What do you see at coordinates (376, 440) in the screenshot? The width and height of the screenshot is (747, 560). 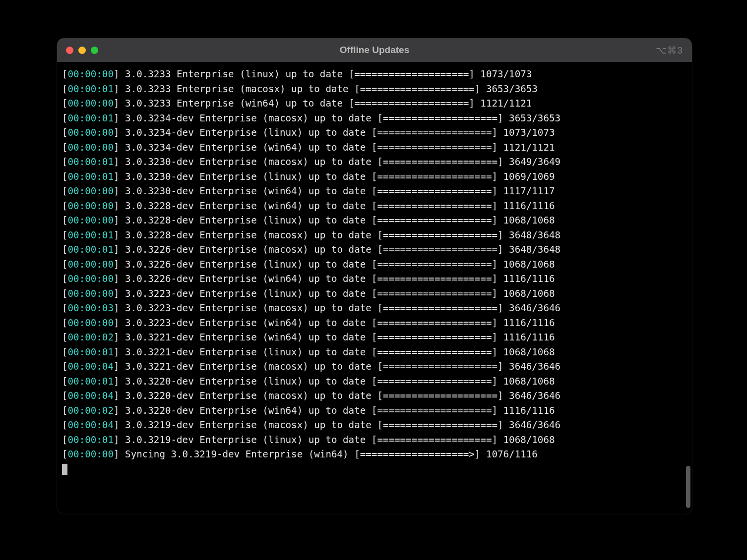 I see `log-line: [00:00:01] 3.0.3219-dev Enterprise (linu…` at bounding box center [376, 440].